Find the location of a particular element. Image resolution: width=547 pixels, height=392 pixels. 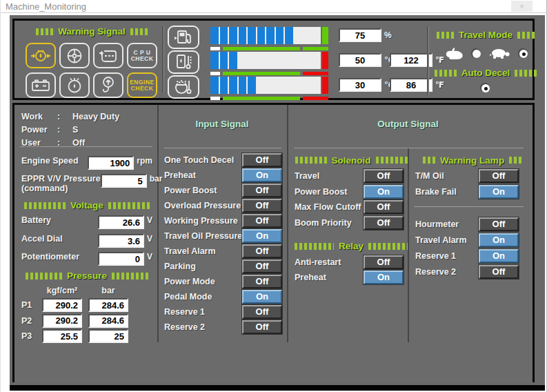

potentiometer-value is located at coordinates (121, 259).